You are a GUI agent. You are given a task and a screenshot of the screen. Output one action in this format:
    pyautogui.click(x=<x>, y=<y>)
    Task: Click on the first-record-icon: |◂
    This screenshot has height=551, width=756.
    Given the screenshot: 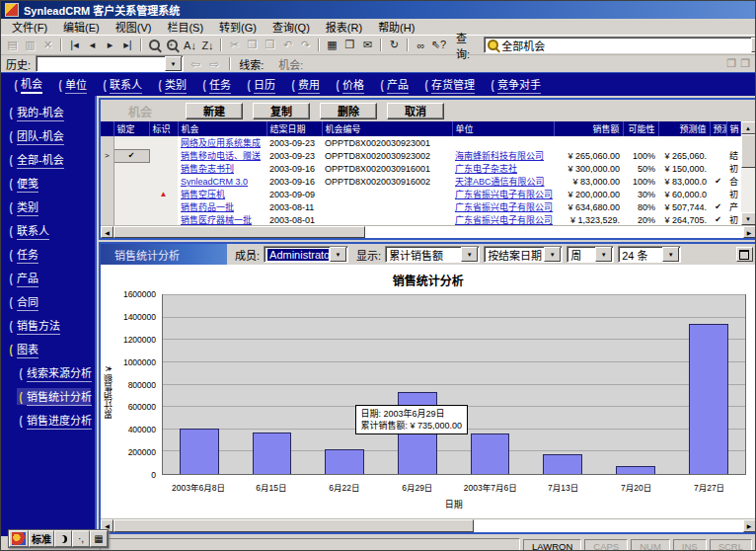 What is the action you would take?
    pyautogui.click(x=75, y=45)
    